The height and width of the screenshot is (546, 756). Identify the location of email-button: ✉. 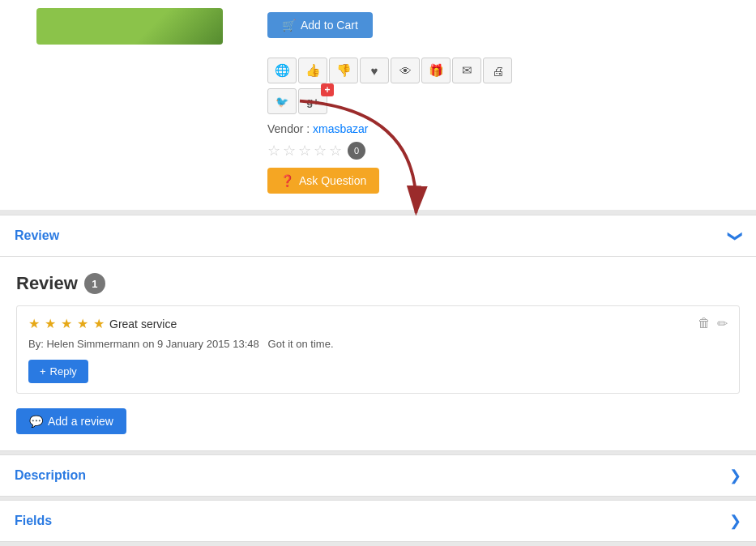
(467, 70).